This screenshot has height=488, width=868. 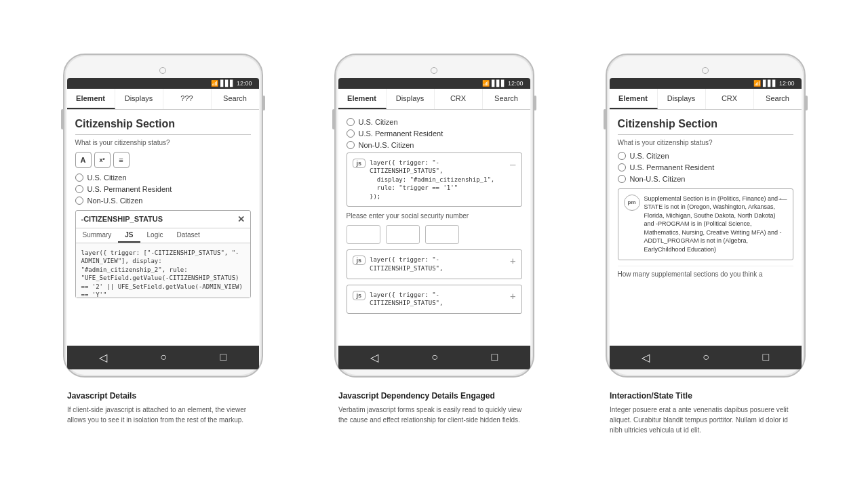 What do you see at coordinates (513, 261) in the screenshot?
I see `dep-expand-2: +` at bounding box center [513, 261].